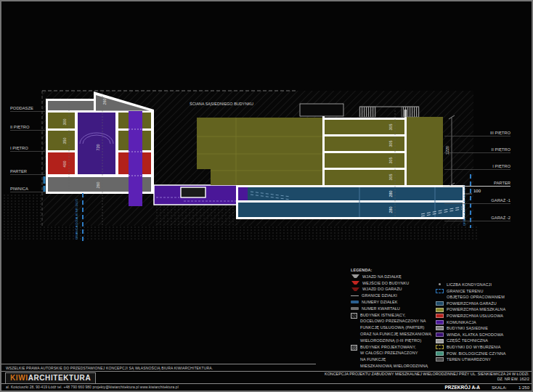  I want to click on legend-item-uslugowa: POWIERZCHNIA USŁUGOWA, so click(483, 317).